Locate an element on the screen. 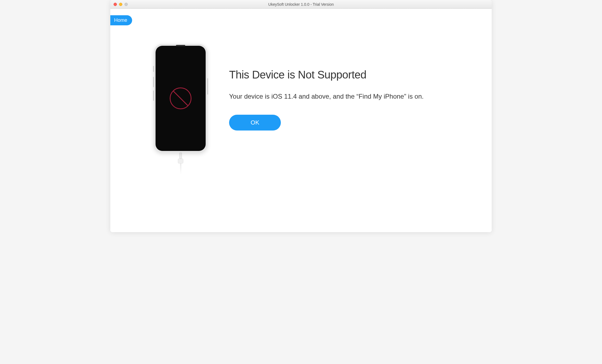  minimize-window-button is located at coordinates (121, 4).